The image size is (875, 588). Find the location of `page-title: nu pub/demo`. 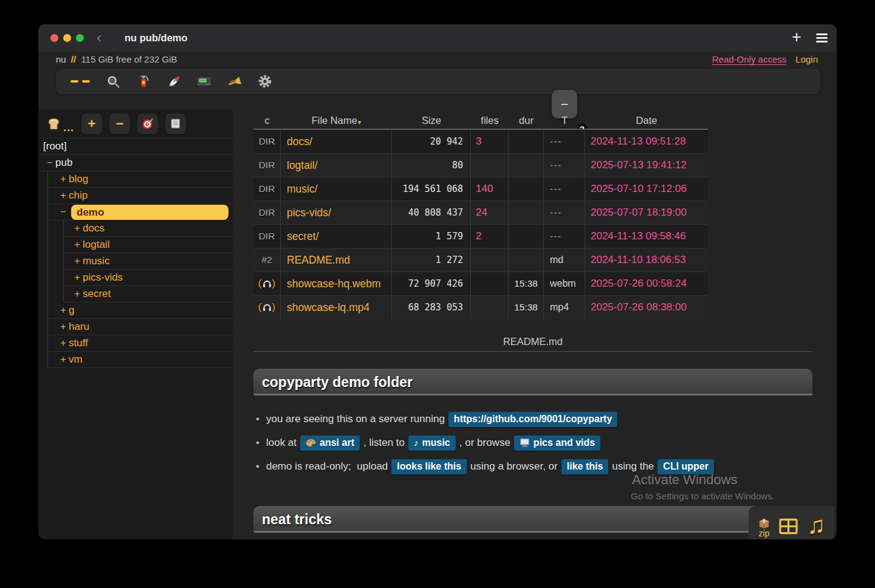

page-title: nu pub/demo is located at coordinates (156, 38).